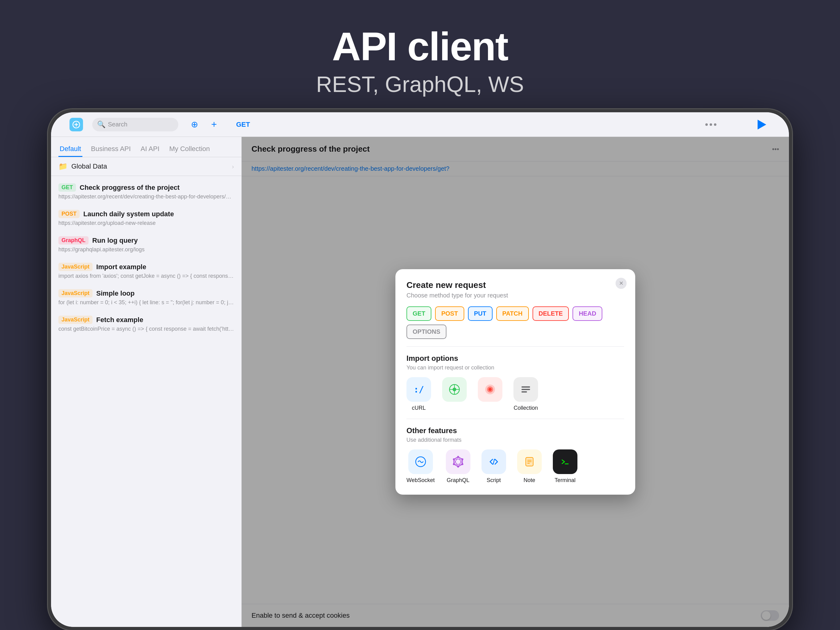 The height and width of the screenshot is (630, 840). What do you see at coordinates (146, 166) in the screenshot?
I see `global-data-section: 📁 Global Data ›` at bounding box center [146, 166].